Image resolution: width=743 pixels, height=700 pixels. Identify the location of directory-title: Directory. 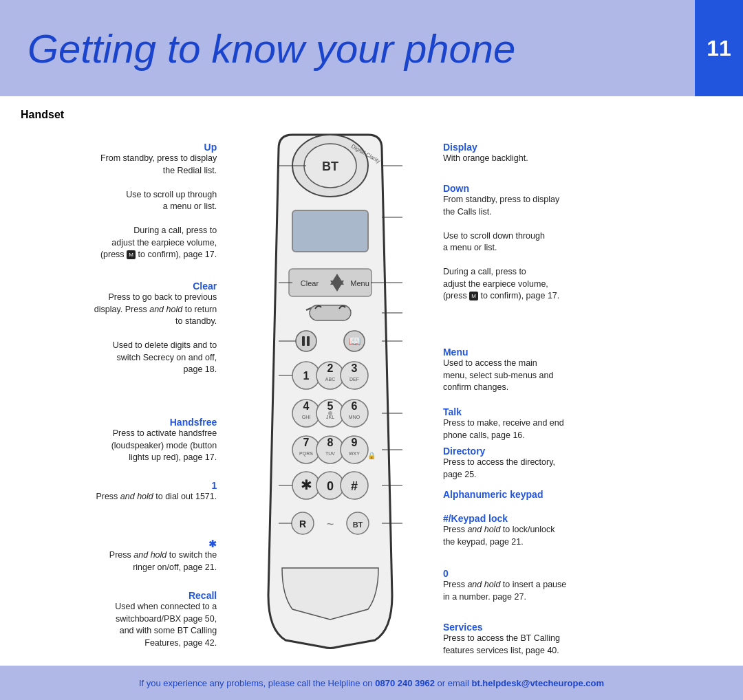
(581, 451).